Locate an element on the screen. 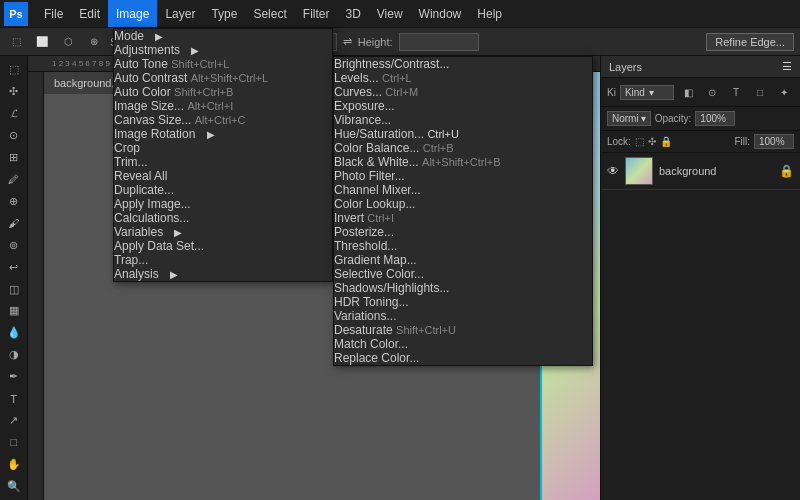 This screenshot has height=500, width=800. menu-item-channel-mixer: Channel Mixer... is located at coordinates (463, 190).